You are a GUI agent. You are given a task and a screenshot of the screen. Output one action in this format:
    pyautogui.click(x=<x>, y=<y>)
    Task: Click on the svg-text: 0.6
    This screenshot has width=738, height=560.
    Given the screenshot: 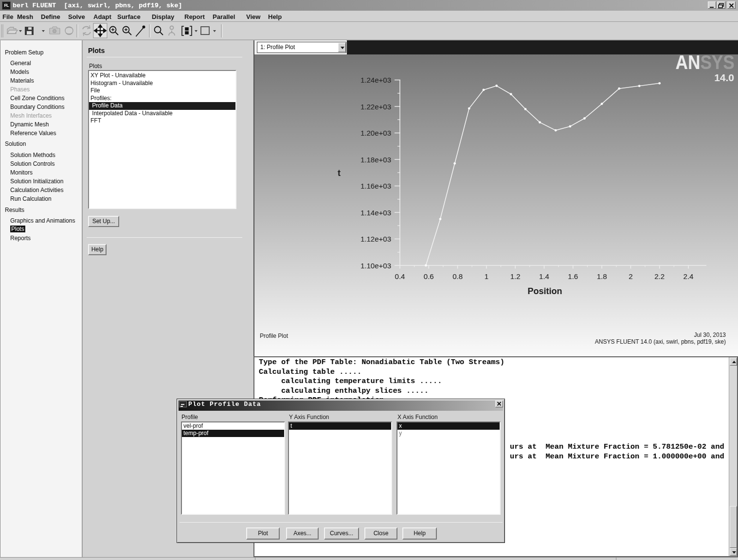 What is the action you would take?
    pyautogui.click(x=429, y=276)
    